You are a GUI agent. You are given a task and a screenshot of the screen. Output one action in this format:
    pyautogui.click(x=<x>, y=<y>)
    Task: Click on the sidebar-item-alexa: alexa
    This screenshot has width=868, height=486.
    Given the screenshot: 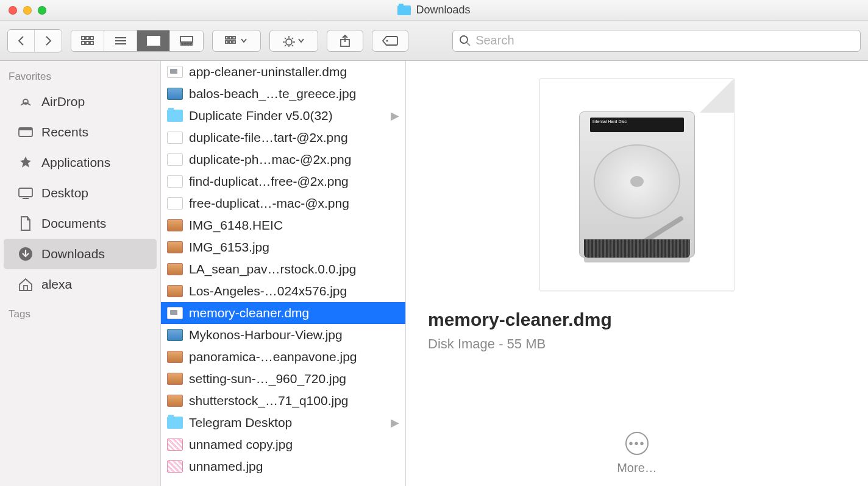 What is the action you would take?
    pyautogui.click(x=80, y=284)
    